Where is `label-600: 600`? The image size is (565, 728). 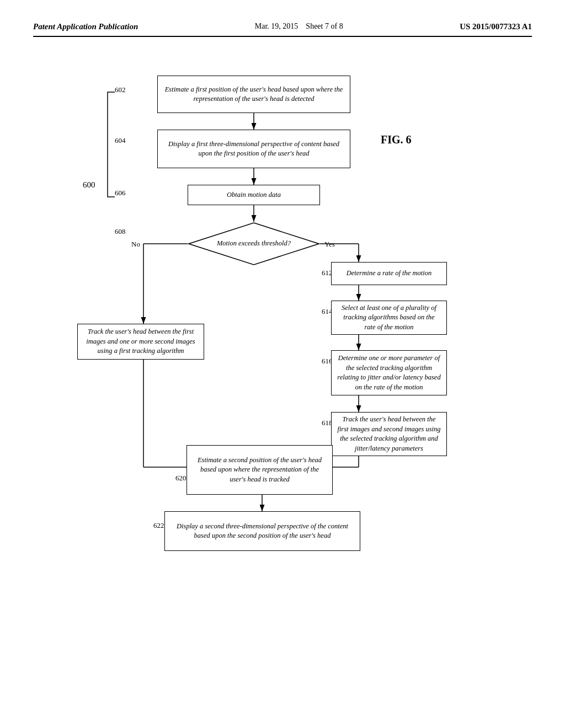 label-600: 600 is located at coordinates (89, 185).